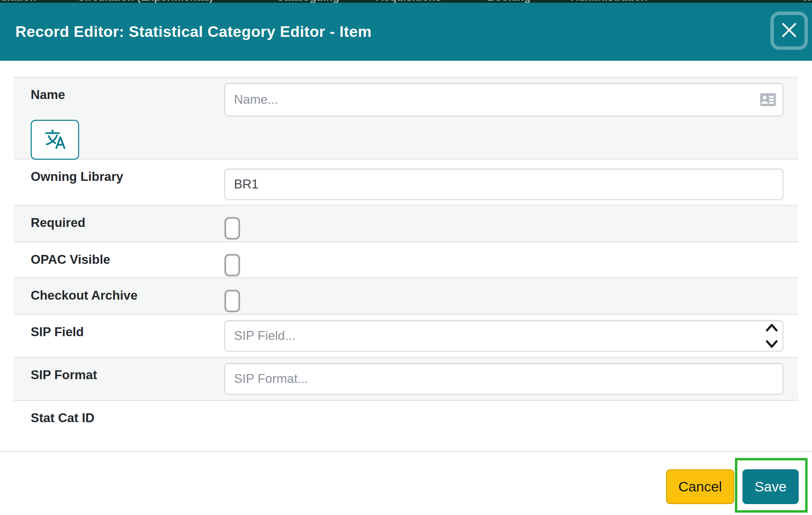 The image size is (812, 515). Describe the element at coordinates (406, 223) in the screenshot. I see `form-row-required: Required` at that location.